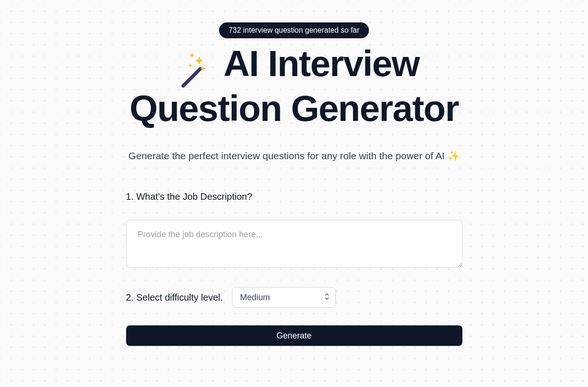  I want to click on magic-wand-icon, so click(188, 69).